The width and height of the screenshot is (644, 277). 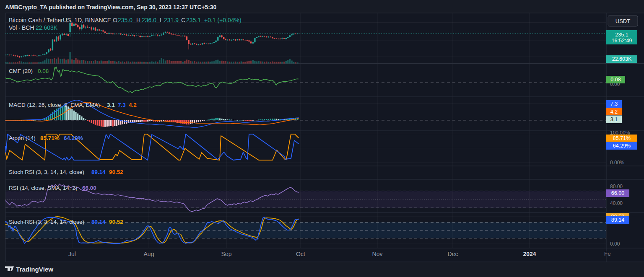 What do you see at coordinates (60, 20) in the screenshot?
I see `svg-text:Bitcoin Cash / TetherUS, 1D, B: Bitcoin Cash / TetherUS, 1D, BINANCE` at bounding box center [60, 20].